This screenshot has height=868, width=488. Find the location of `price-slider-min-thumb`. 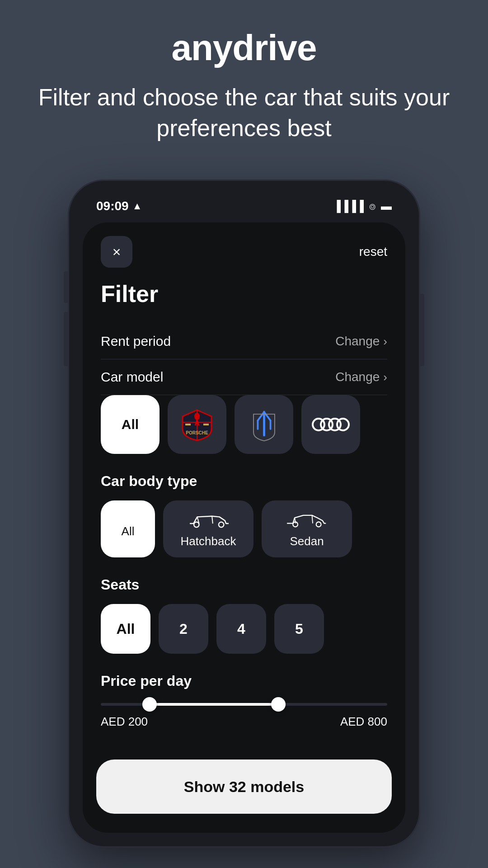

price-slider-min-thumb is located at coordinates (150, 704).